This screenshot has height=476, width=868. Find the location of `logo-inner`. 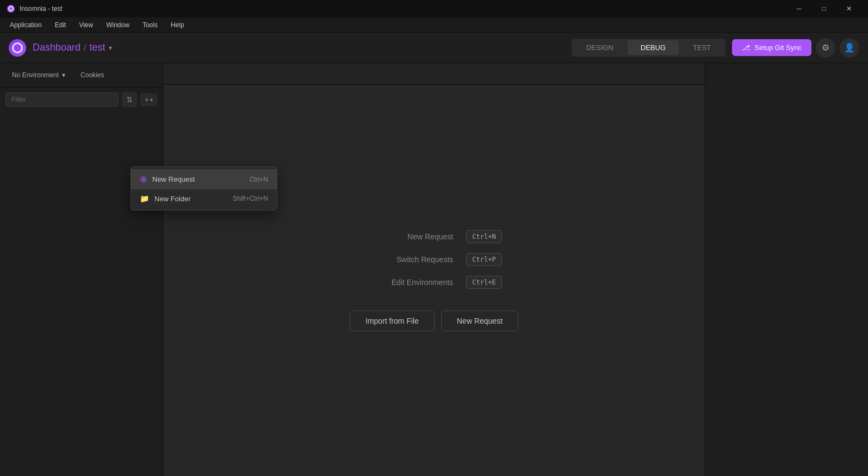

logo-inner is located at coordinates (17, 48).